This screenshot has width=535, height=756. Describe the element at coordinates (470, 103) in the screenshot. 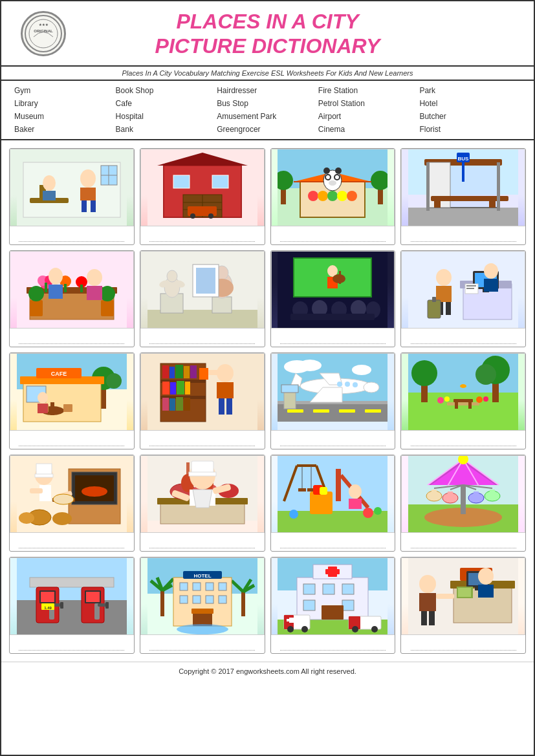

I see `vocab-item: Hotel` at that location.